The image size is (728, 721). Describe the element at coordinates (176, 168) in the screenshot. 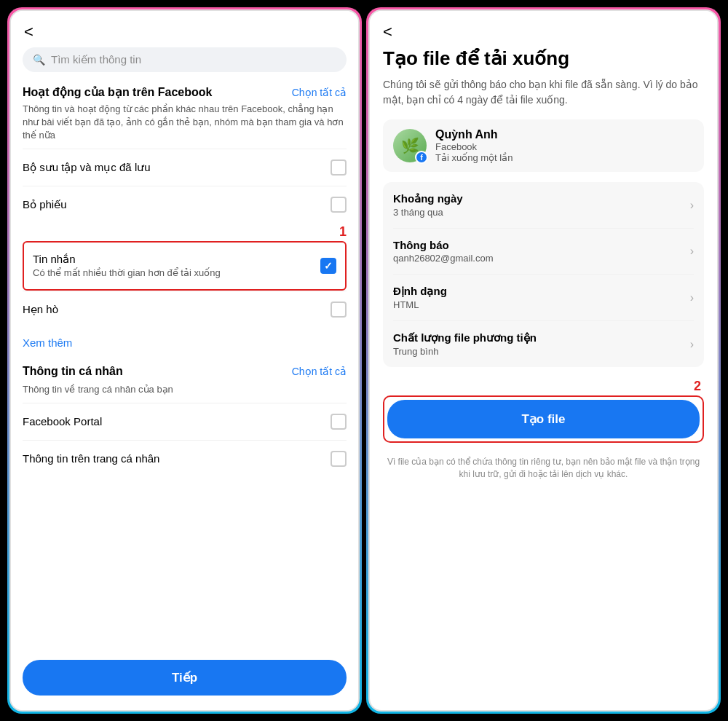

I see `item-label-bo-suu-tap: Bộ sưu tập và mục đã lưu` at that location.